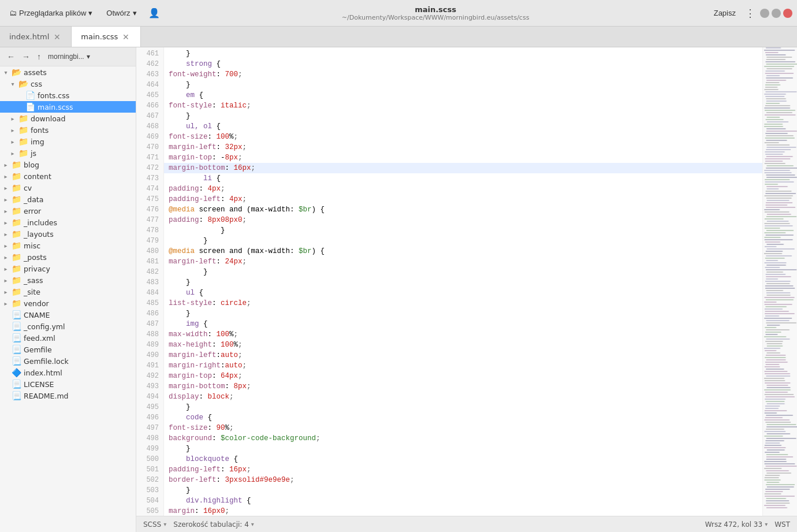 The width and height of the screenshot is (797, 532). What do you see at coordinates (155, 524) in the screenshot?
I see `language-selector: SCSS ▾` at bounding box center [155, 524].